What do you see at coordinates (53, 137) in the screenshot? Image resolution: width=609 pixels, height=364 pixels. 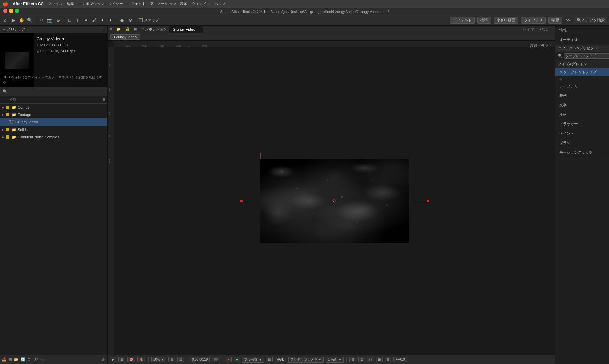 I see `file-item-turbulent: ▶ 📁 Turbulent Noise Samples` at bounding box center [53, 137].